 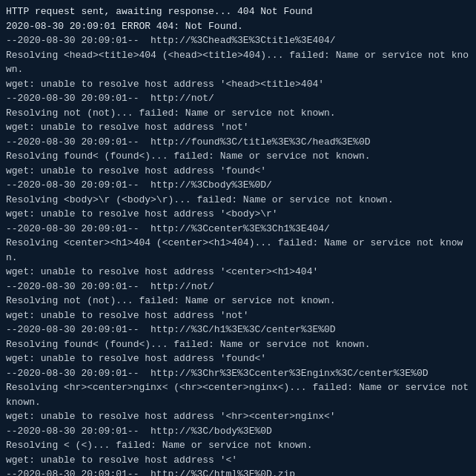 What do you see at coordinates (238, 12) in the screenshot?
I see `terminal-line: HTTP request sent, awaiting response... …` at bounding box center [238, 12].